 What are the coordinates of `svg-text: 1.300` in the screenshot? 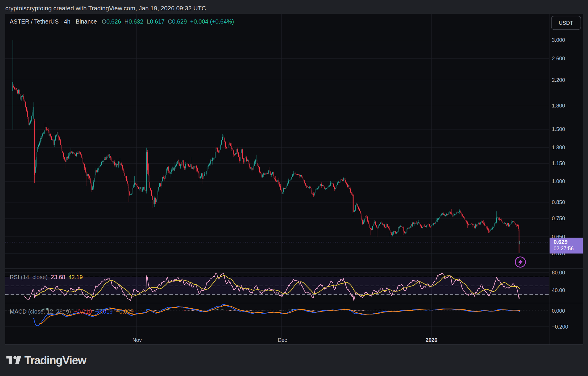 It's located at (558, 148).